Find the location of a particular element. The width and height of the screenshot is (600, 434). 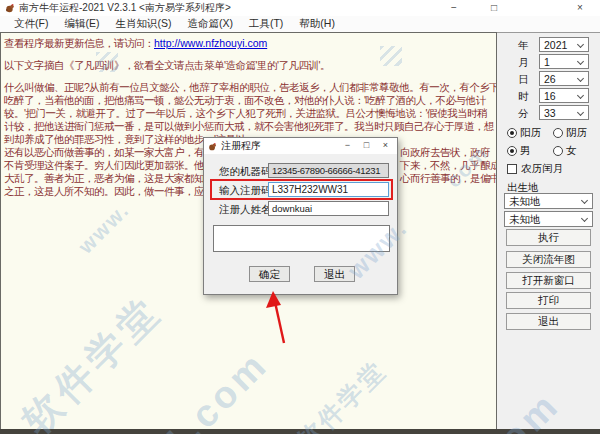

registration-code-label: 输入注册码: is located at coordinates (246, 191).